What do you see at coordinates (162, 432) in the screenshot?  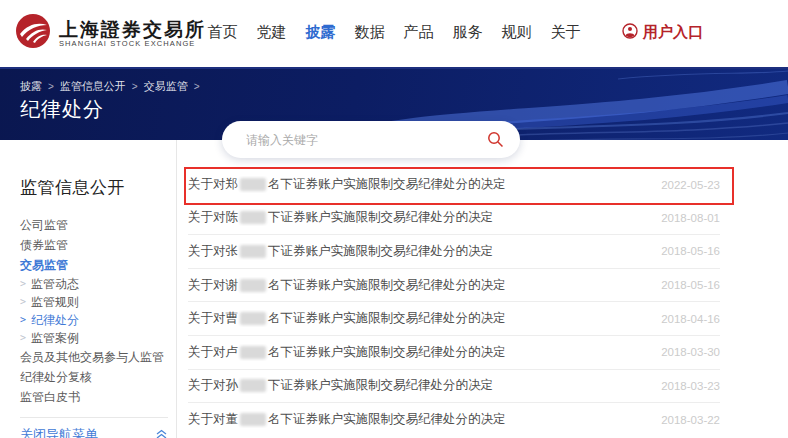 I see `double-chevron-up-icon` at bounding box center [162, 432].